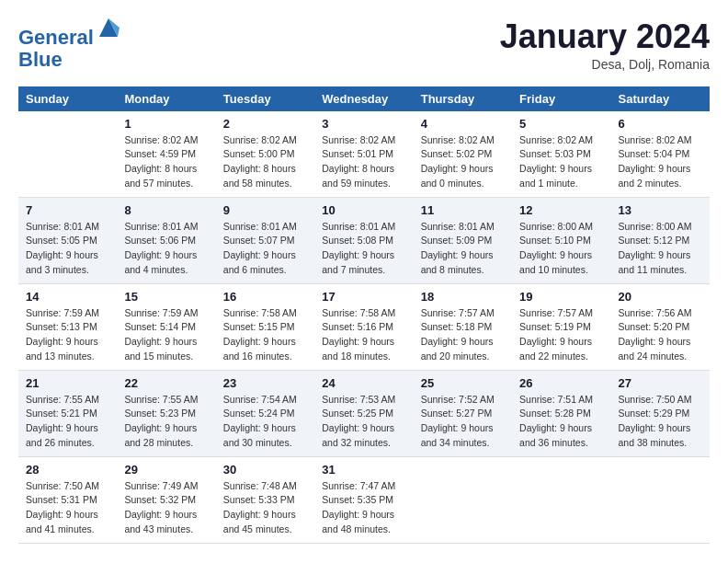 Image resolution: width=728 pixels, height=563 pixels. I want to click on calendar-week-row: 14Sunrise: 7:59 AMSunset: 5:13 PMDayligh…, so click(364, 327).